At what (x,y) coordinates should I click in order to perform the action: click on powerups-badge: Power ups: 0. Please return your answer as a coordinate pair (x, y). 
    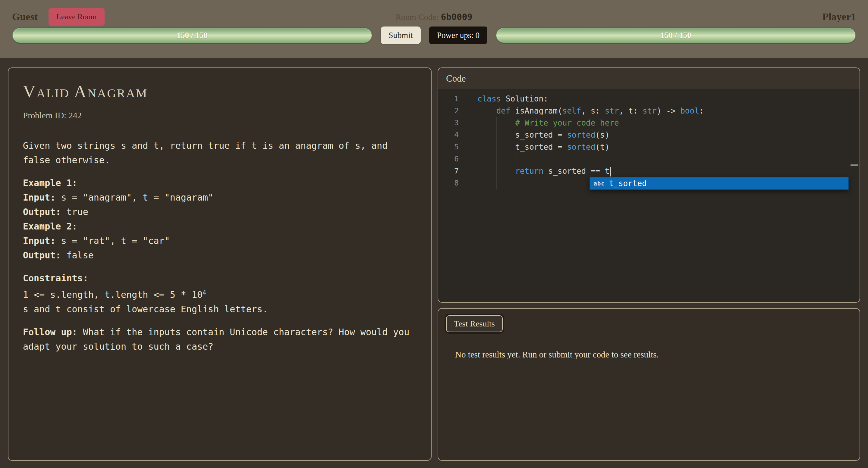
    Looking at the image, I should click on (458, 35).